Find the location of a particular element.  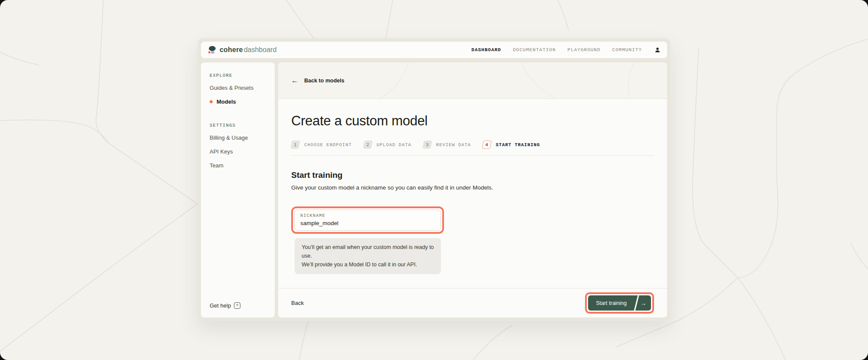

sidebar-item-api-keys: API Keys is located at coordinates (238, 152).